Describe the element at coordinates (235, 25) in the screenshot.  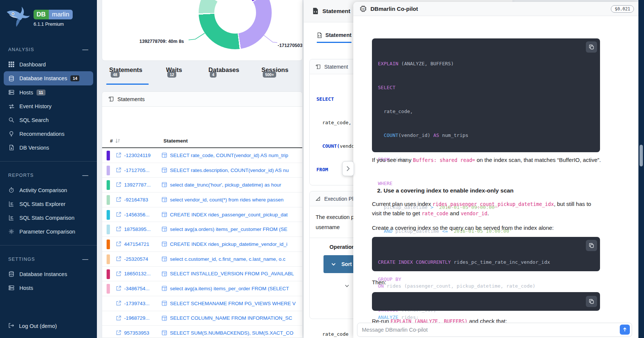
I see `donut-chart` at that location.